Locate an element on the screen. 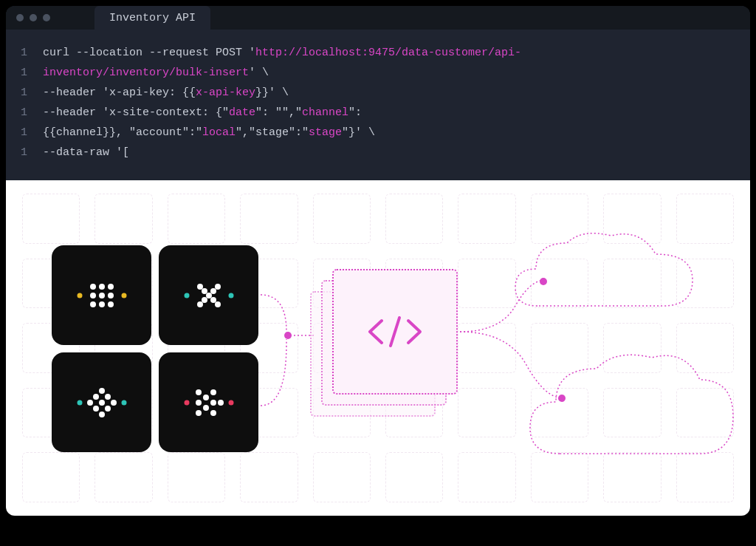 The image size is (756, 546). code-content: curl --location --request POST 'http://l… is located at coordinates (282, 53).